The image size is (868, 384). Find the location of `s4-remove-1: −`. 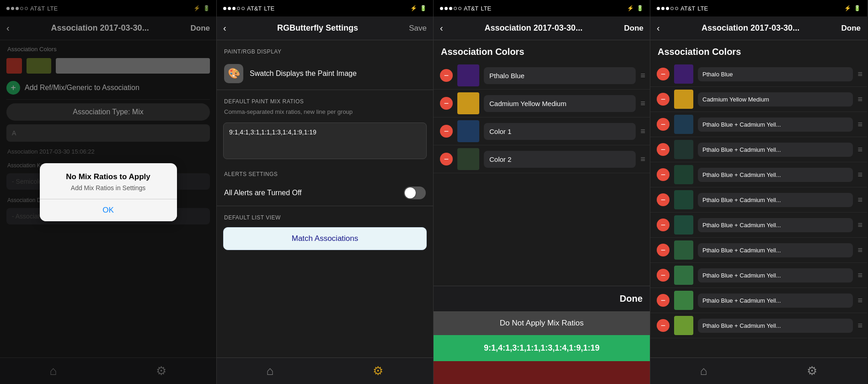

s4-remove-1: − is located at coordinates (663, 74).